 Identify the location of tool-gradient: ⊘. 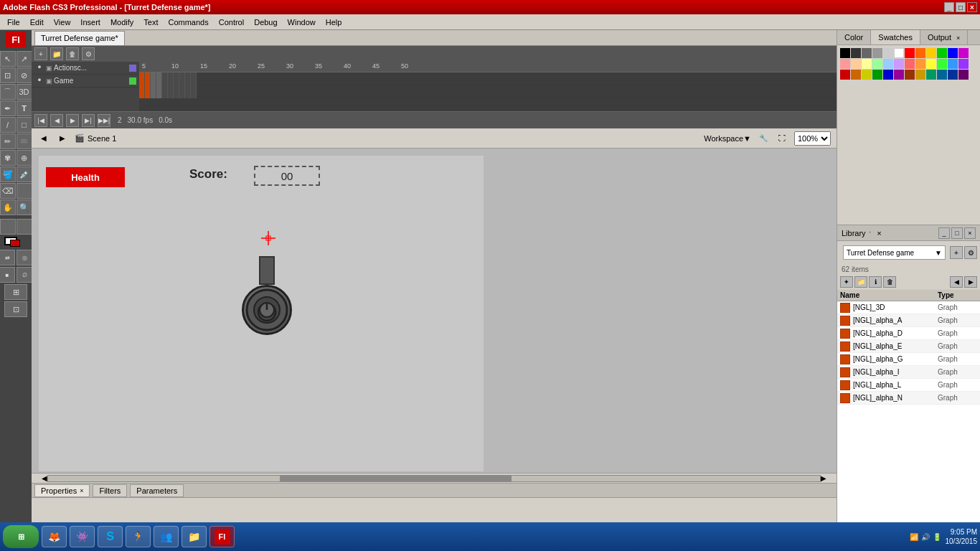
(24, 75).